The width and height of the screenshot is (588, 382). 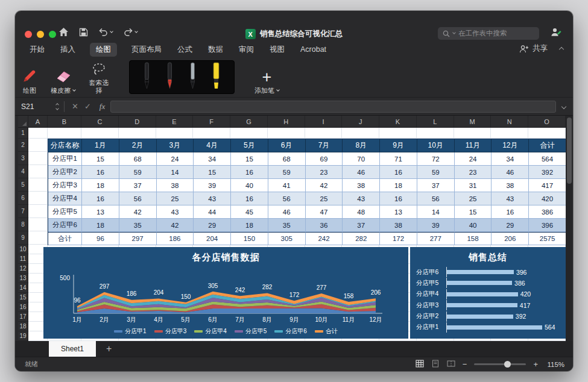 What do you see at coordinates (109, 349) in the screenshot?
I see `add-sheet-button: +` at bounding box center [109, 349].